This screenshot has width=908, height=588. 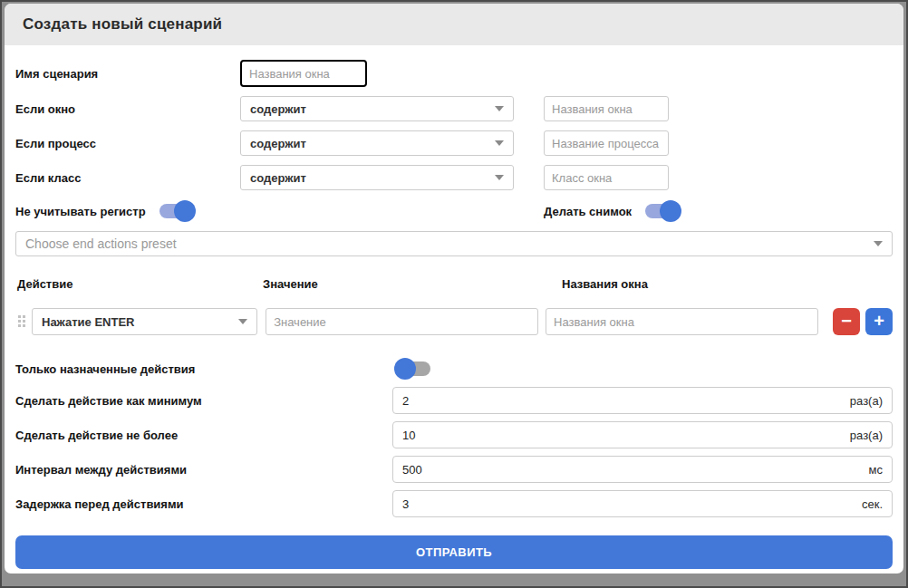 What do you see at coordinates (145, 322) in the screenshot?
I see `action-type-select: Нажатие ENTER` at bounding box center [145, 322].